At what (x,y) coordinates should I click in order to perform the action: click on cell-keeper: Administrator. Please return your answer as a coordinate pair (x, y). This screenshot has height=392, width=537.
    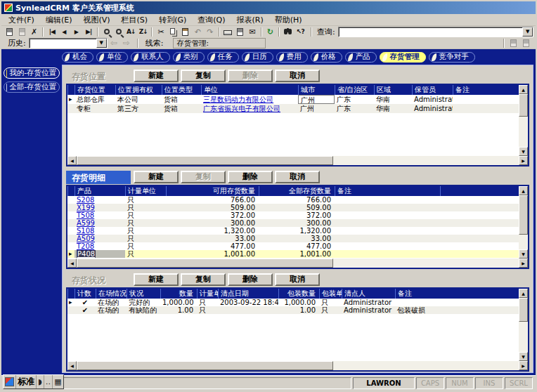
    Looking at the image, I should click on (432, 100).